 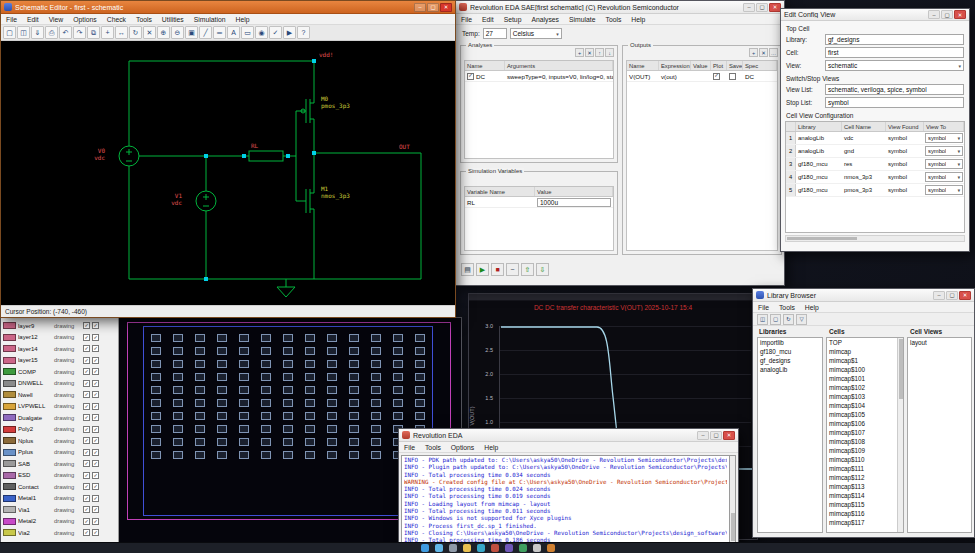 What do you see at coordinates (179, 196) in the screenshot?
I see `instance-label-v1: V1` at bounding box center [179, 196].